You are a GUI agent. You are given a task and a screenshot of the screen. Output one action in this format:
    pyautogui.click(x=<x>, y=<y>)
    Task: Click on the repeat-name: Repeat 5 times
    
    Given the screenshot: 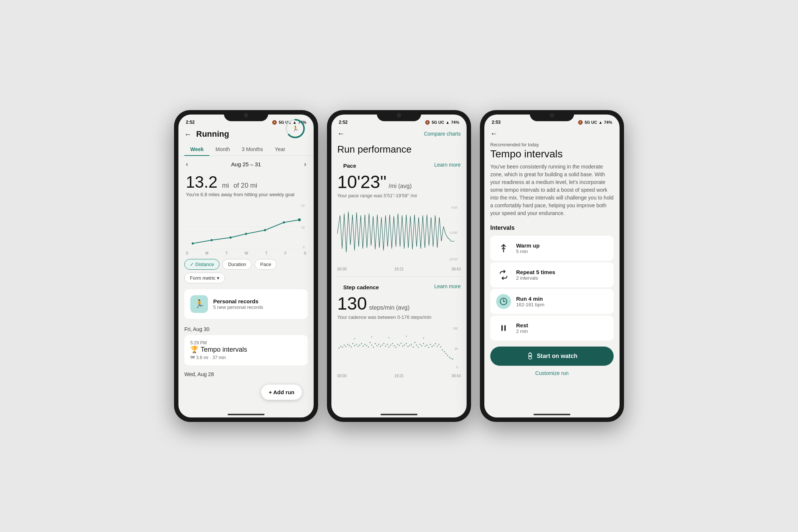 What is the action you would take?
    pyautogui.click(x=536, y=272)
    